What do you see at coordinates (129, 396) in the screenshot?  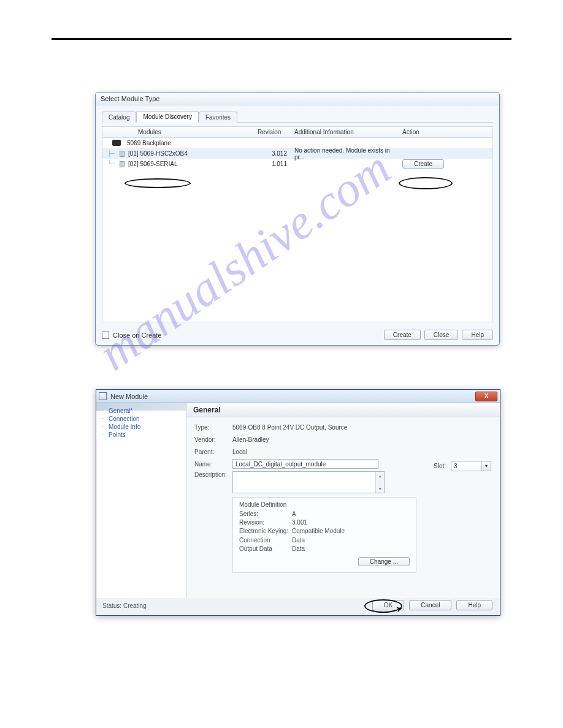 I see `dialog2-title-text: New Module` at bounding box center [129, 396].